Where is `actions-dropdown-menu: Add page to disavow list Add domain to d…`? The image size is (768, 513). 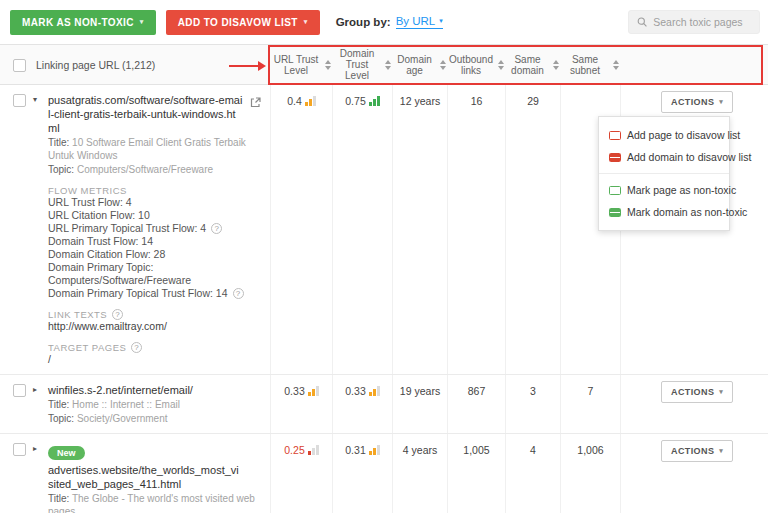
actions-dropdown-menu: Add page to disavow list Add domain to d… is located at coordinates (664, 174).